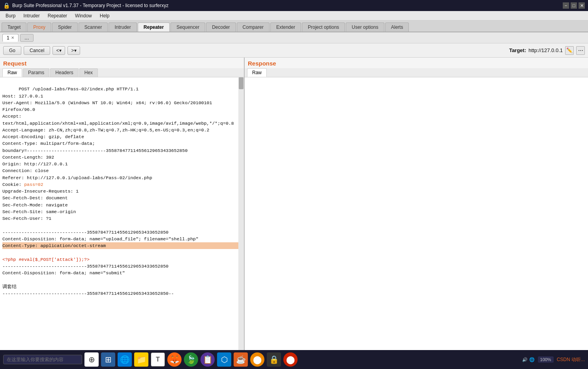 This screenshot has height=369, width=588. I want to click on tab-repeater: Repeater, so click(154, 27).